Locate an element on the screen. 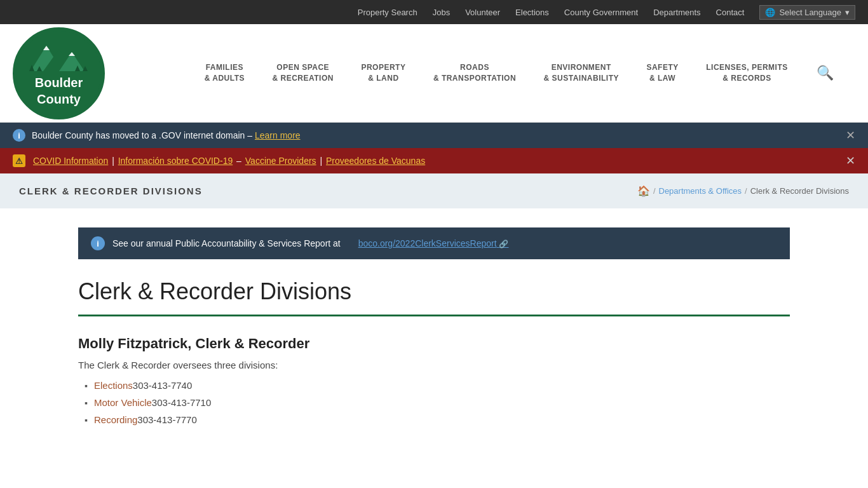  motor-vehicle-phone: 303-413-7710 is located at coordinates (182, 403).